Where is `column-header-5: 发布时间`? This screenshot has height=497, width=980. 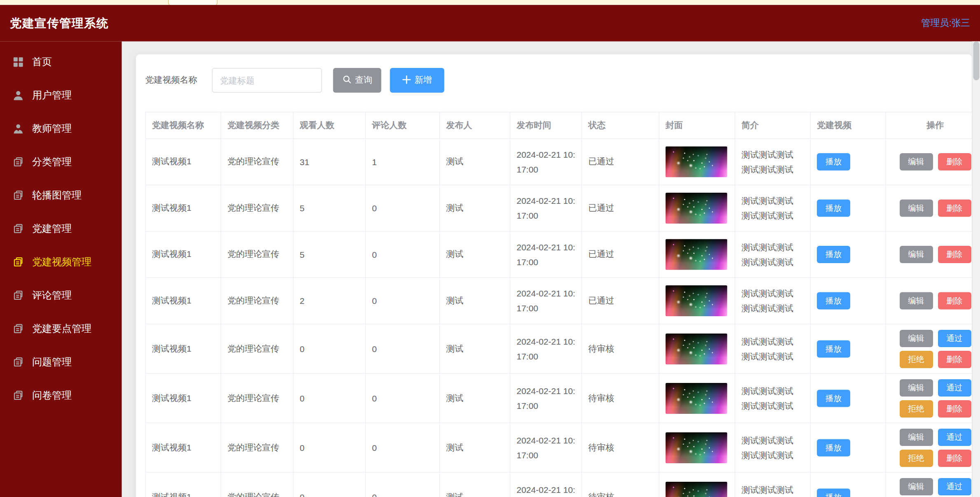
column-header-5: 发布时间 is located at coordinates (546, 125).